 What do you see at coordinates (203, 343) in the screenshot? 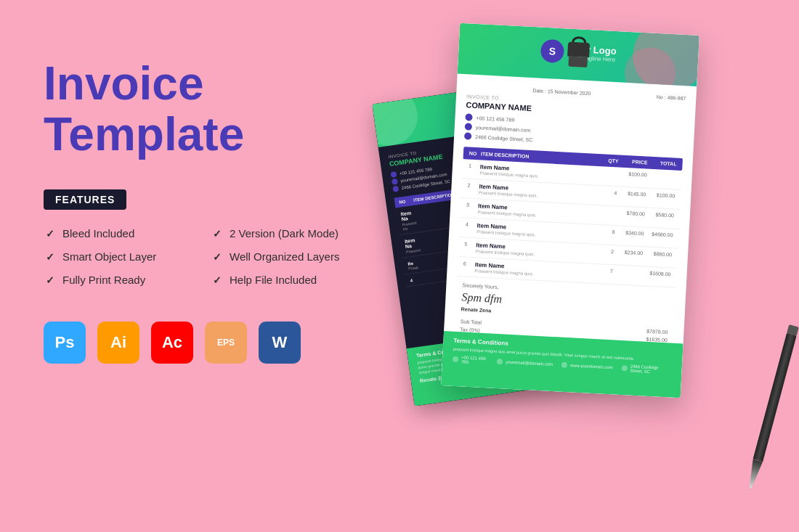
I see `software-icons-row: Ps Ai Ac EPS W` at bounding box center [203, 343].